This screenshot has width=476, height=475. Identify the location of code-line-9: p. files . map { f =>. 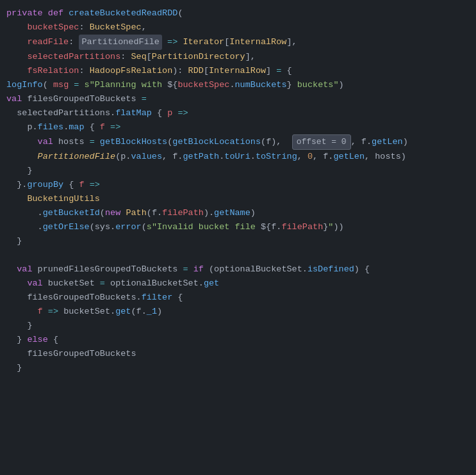
(238, 127).